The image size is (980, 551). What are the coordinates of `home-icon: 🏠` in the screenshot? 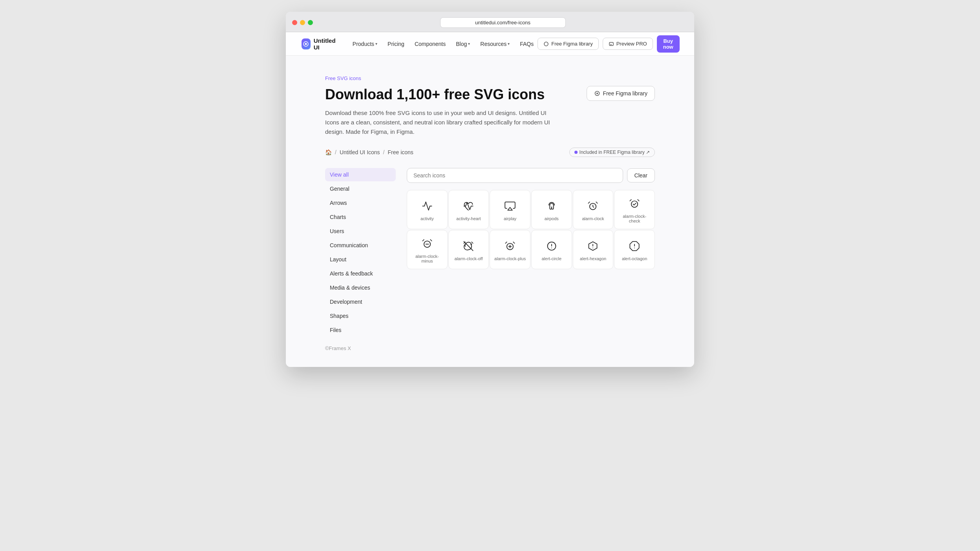 It's located at (328, 152).